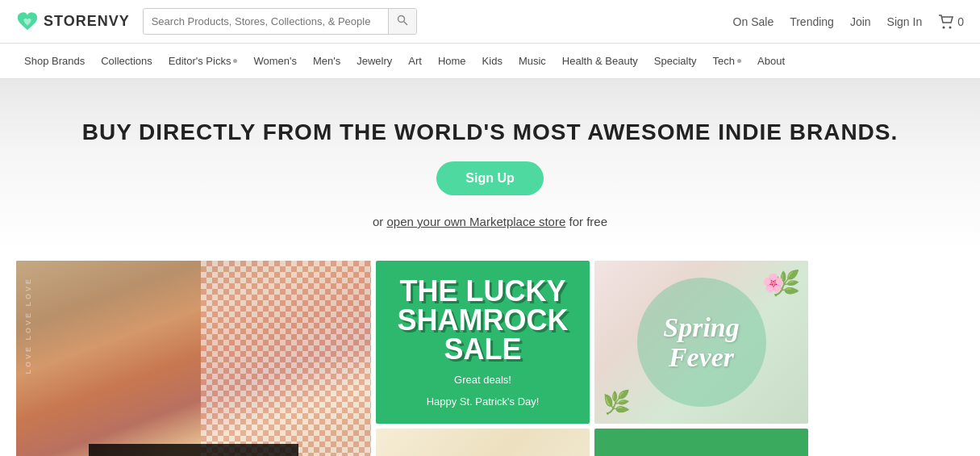  What do you see at coordinates (600, 61) in the screenshot?
I see `nav-health-beauty: Health & Beauty` at bounding box center [600, 61].